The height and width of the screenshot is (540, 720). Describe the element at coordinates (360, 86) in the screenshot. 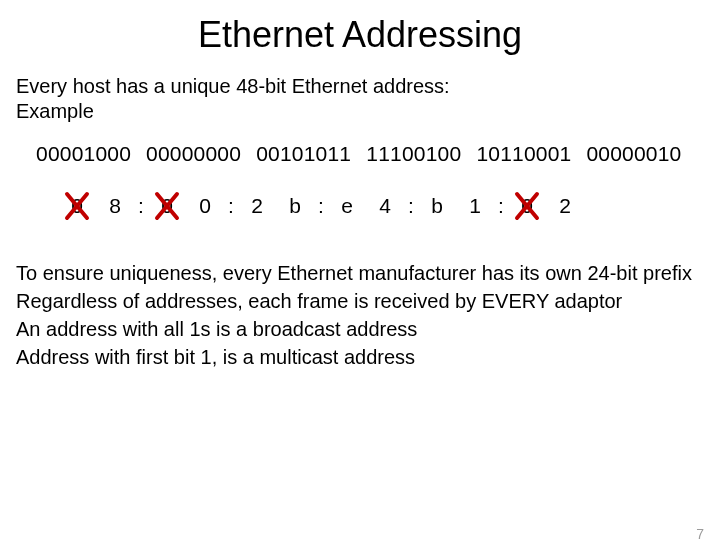

I see `intro-line-1: Every host has a unique 48-bit Ethernet …` at that location.